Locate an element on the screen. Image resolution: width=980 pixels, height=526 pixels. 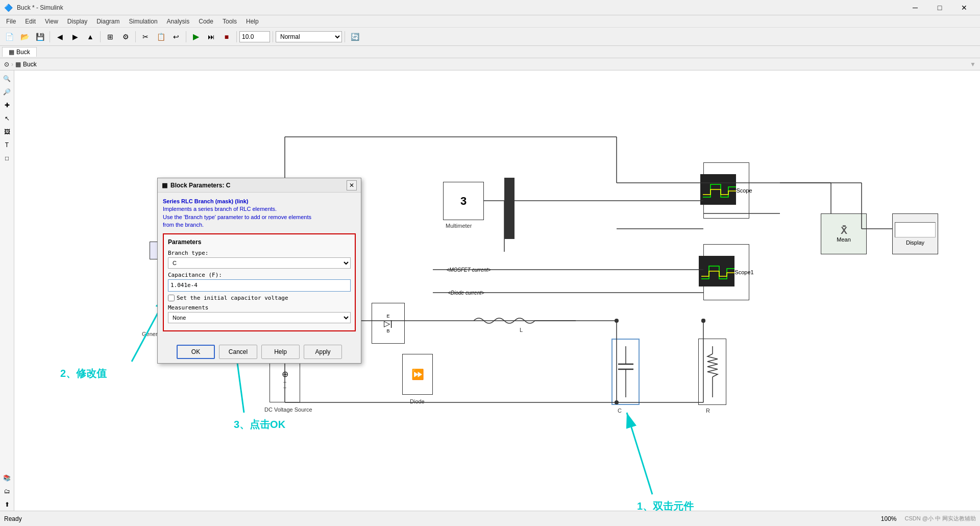
toolbar-fit: ⊞ is located at coordinates (110, 37).